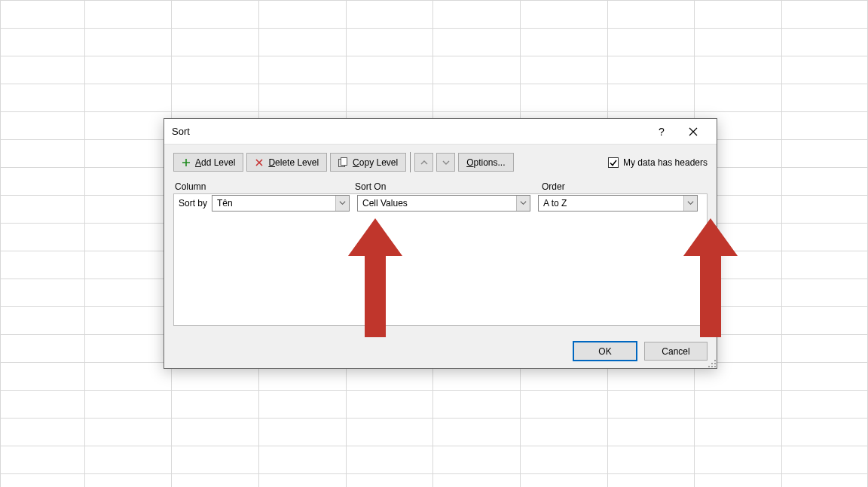 This screenshot has height=487, width=868. Describe the element at coordinates (624, 187) in the screenshot. I see `header-order: Order` at that location.